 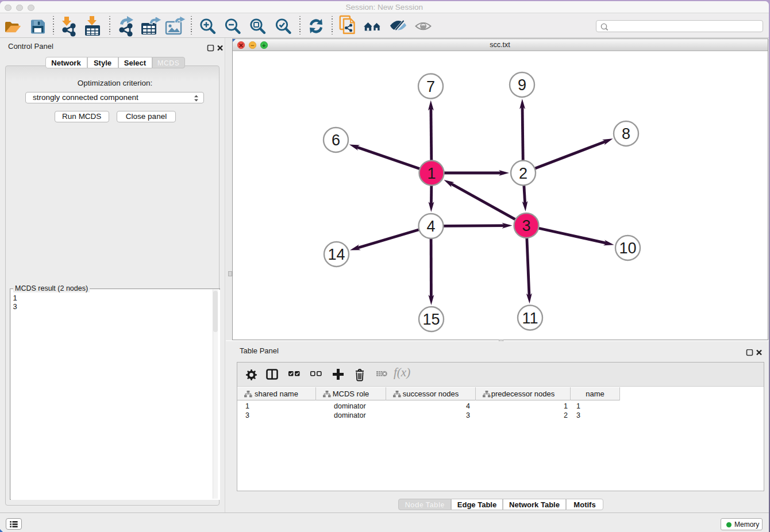 What do you see at coordinates (625, 134) in the screenshot?
I see `svg-text: 8` at bounding box center [625, 134].